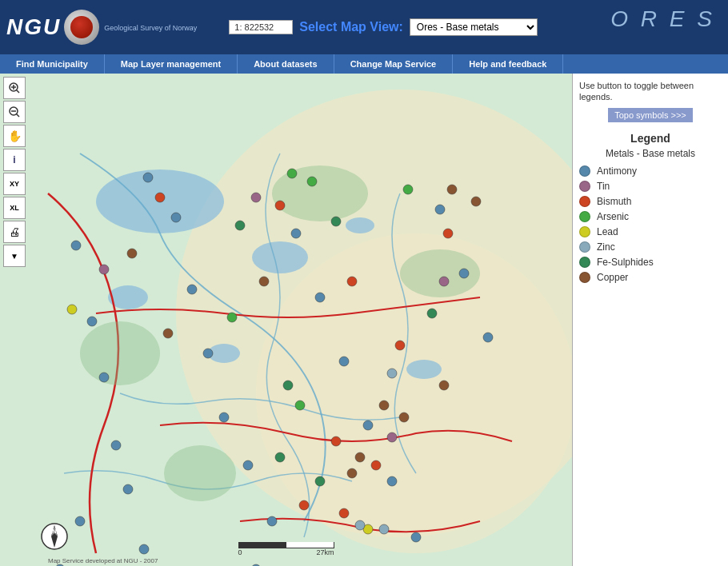  I want to click on legend-item-bismuth: Bismuth, so click(650, 201).